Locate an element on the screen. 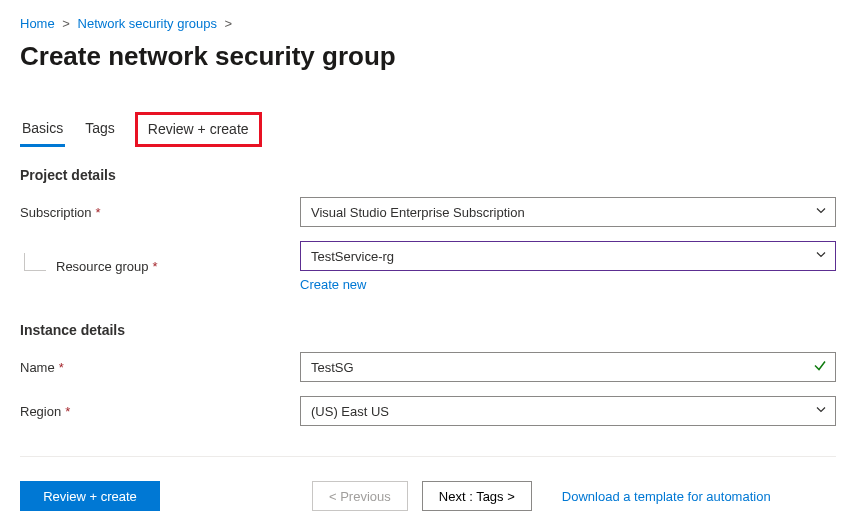 This screenshot has width=856, height=518. checkmark-icon is located at coordinates (820, 368).